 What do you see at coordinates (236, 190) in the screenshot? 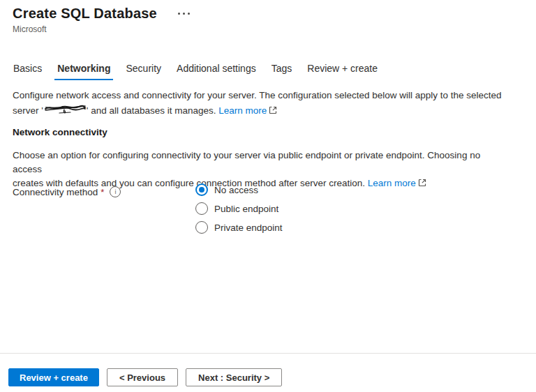
I see `radio-option-label: No access` at bounding box center [236, 190].